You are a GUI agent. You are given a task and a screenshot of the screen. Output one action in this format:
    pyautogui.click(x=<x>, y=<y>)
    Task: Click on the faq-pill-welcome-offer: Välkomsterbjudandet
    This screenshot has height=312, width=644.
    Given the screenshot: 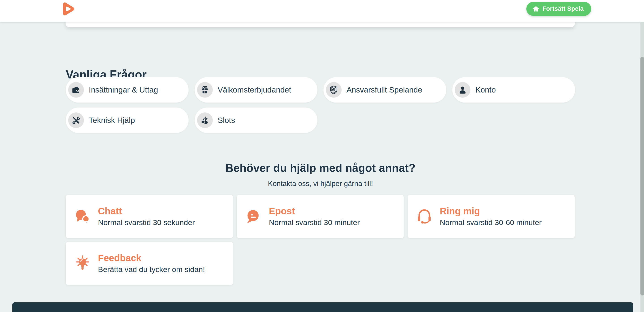 What is the action you would take?
    pyautogui.click(x=256, y=90)
    